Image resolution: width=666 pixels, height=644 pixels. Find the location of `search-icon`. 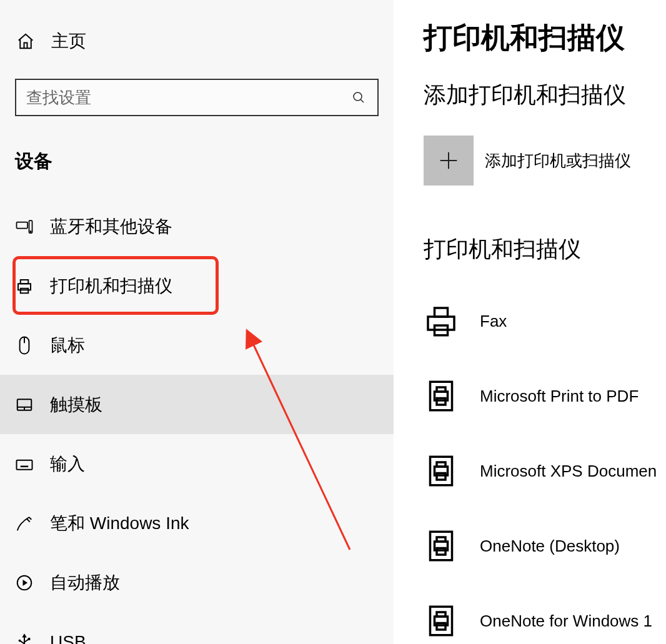

search-icon is located at coordinates (359, 97).